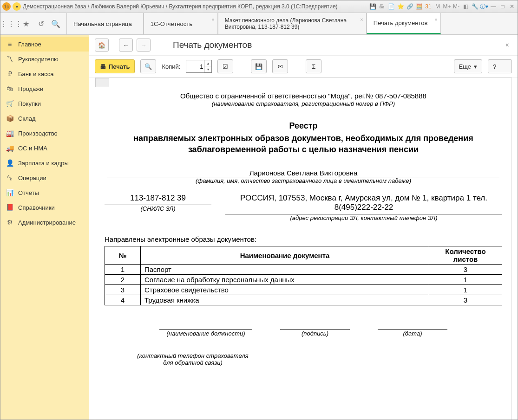  Describe the element at coordinates (303, 104) in the screenshot. I see `org-hint: (наименование страхователя, регистрацион…` at that location.